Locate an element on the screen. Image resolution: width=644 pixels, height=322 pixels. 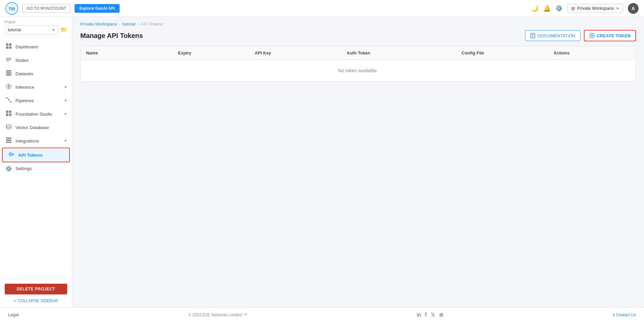
col-actions: Actions is located at coordinates (592, 53).